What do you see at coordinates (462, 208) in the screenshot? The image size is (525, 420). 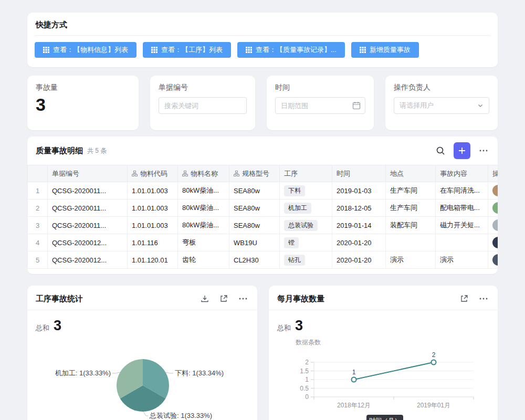 I see `cell-content: 配电箱带电...` at bounding box center [462, 208].